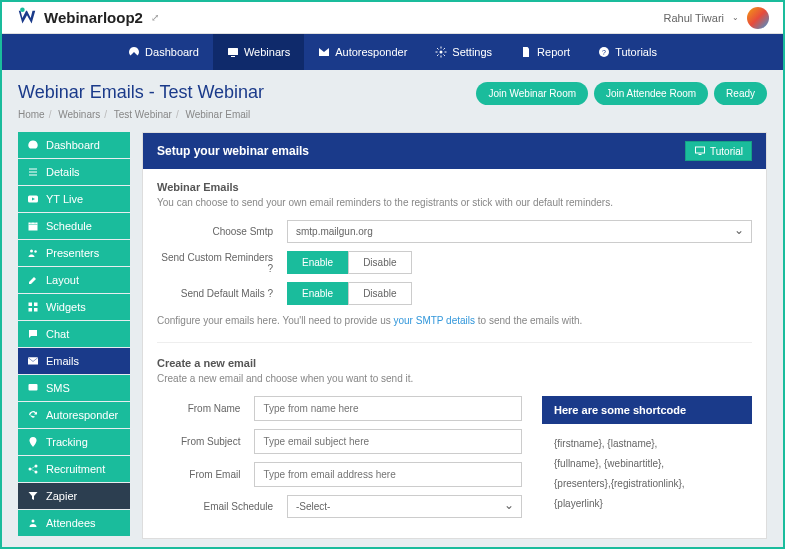 The image size is (785, 549). Describe the element at coordinates (380, 294) in the screenshot. I see `default-disable-button: Disable` at that location.